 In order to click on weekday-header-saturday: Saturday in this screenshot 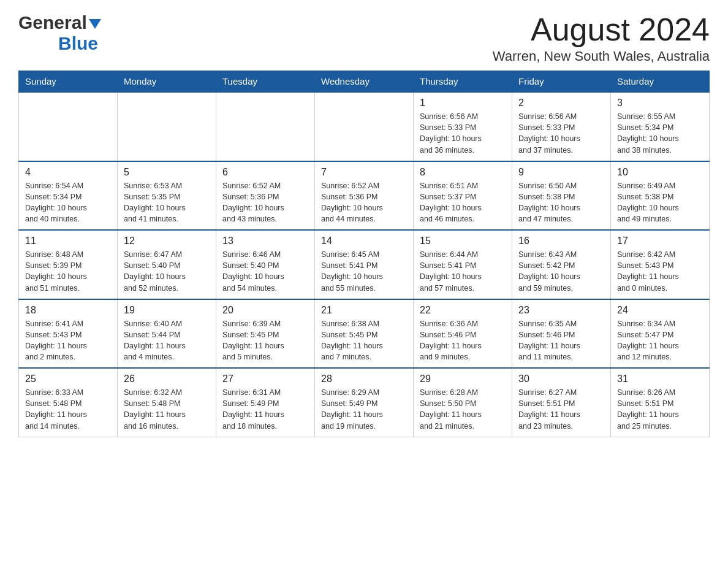, I will do `click(661, 82)`.